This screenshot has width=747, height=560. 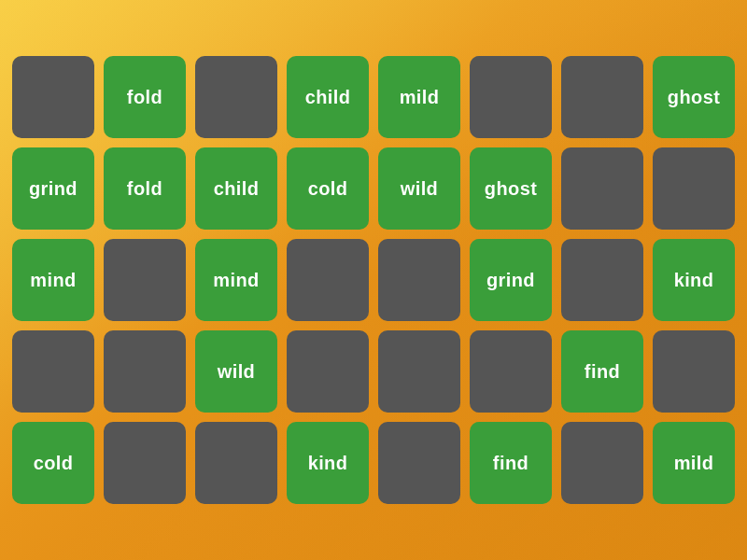 I want to click on cell-mind-2-0: mind, so click(x=53, y=280).